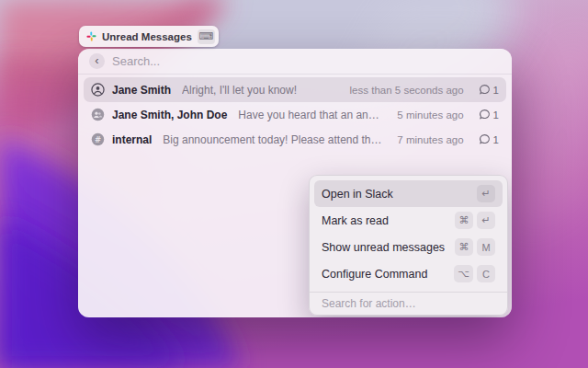 Image resolution: width=588 pixels, height=368 pixels. Describe the element at coordinates (132, 140) in the screenshot. I see `message-title: internal` at that location.